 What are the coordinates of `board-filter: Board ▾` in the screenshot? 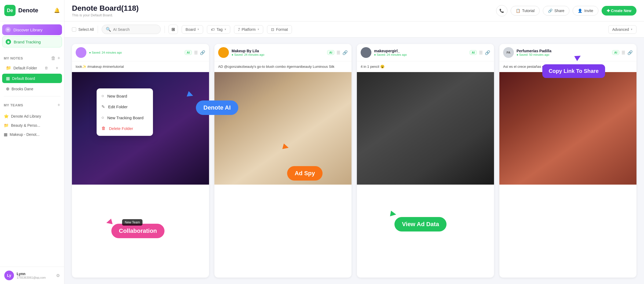 It's located at (192, 29).